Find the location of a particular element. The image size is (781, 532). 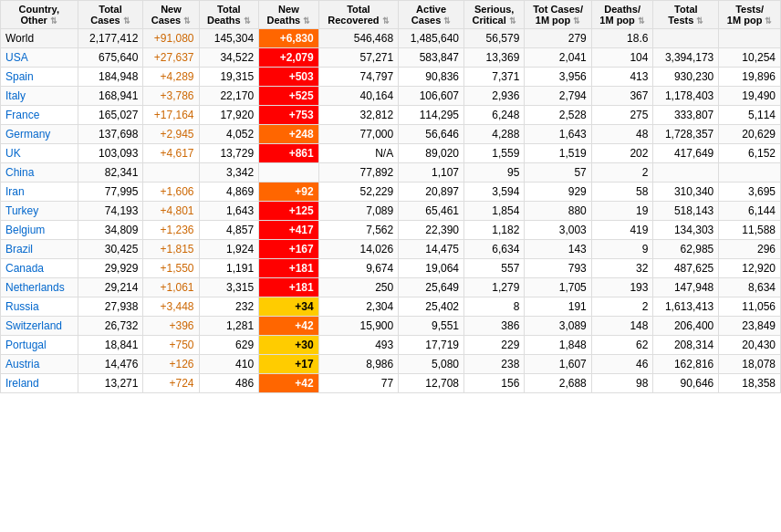

serious-critical: 4,288 is located at coordinates (495, 135).